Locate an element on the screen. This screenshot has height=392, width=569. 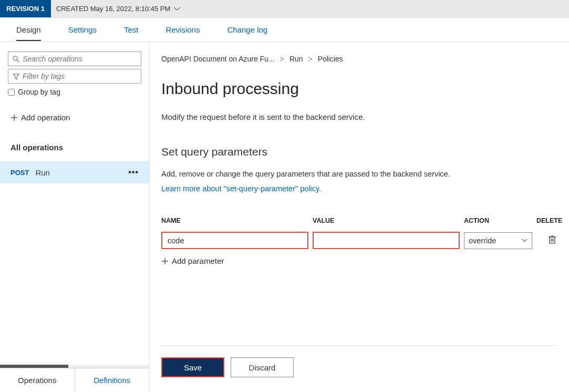
tab-changelog: Change log is located at coordinates (247, 29).